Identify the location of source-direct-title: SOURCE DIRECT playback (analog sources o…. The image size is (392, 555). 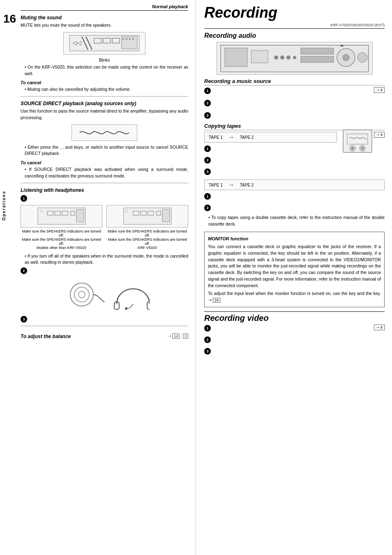
(104, 104).